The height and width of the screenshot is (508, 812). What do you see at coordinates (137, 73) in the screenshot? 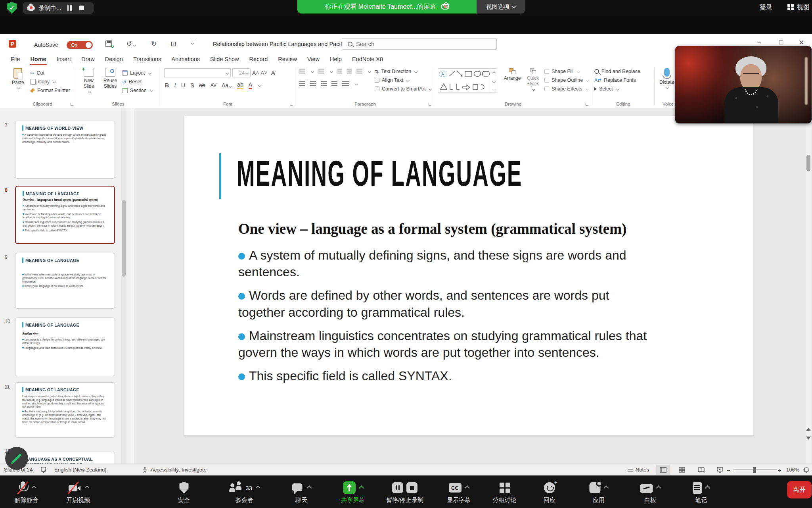
I see `layout-button: Layout` at bounding box center [137, 73].